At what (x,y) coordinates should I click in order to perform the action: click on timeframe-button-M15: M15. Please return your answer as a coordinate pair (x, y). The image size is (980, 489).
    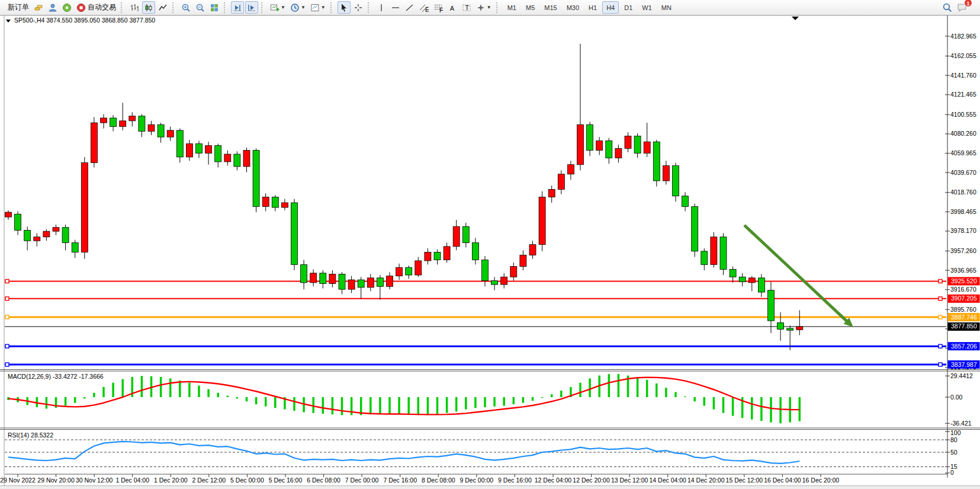
    Looking at the image, I should click on (551, 7).